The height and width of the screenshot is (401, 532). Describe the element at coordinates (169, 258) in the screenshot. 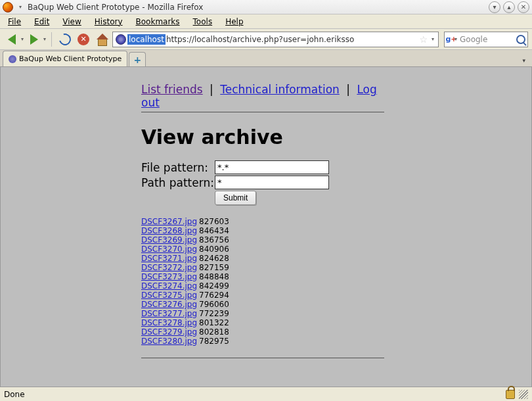

I see `file-link: DSCF3271.jpg` at that location.